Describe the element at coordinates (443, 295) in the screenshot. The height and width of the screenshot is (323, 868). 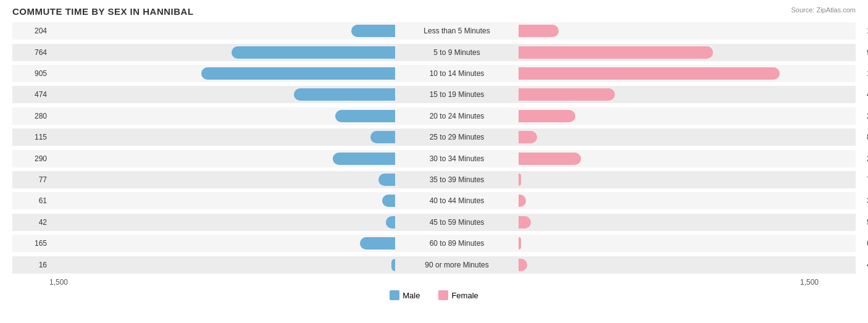
I see `legend-female-box` at that location.